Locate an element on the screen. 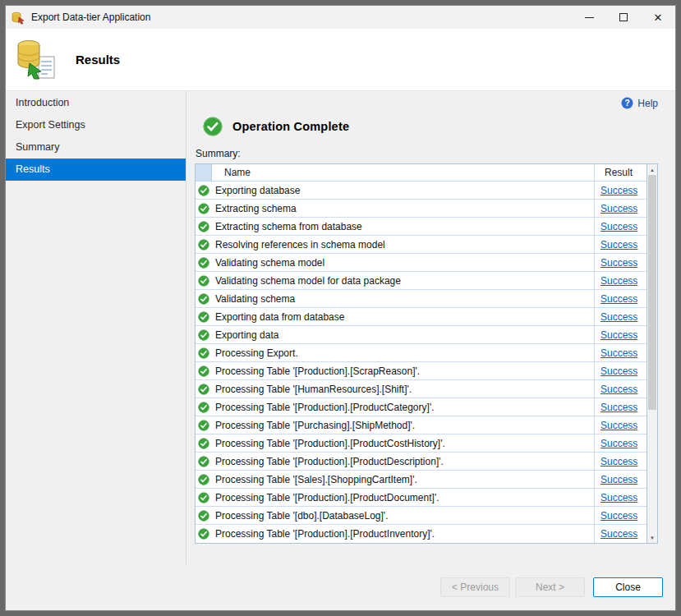  next-button: Next > is located at coordinates (550, 587).